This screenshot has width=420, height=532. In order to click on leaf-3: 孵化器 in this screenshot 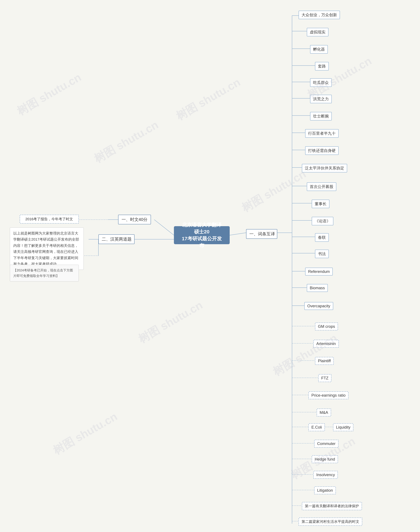, I will do `click(319, 49)`.